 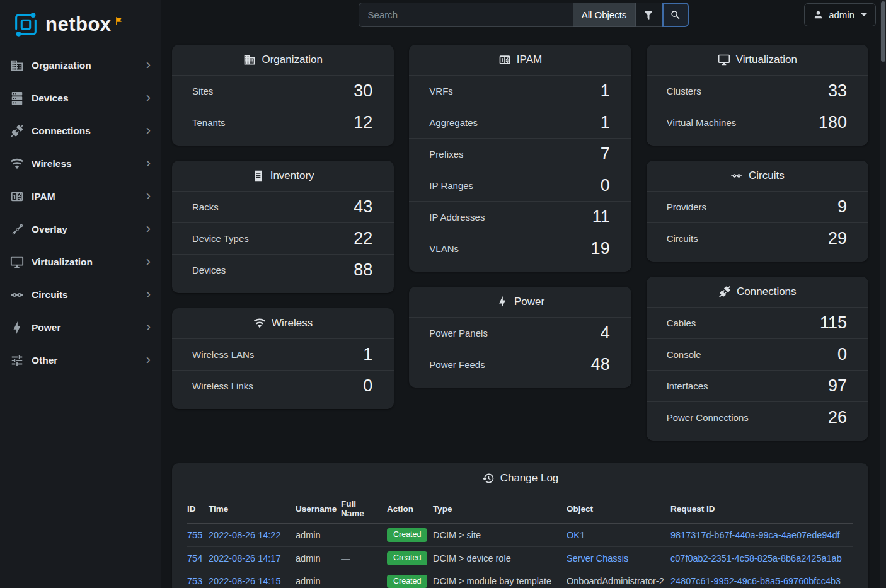 I want to click on stat-row-ip-ranges: IP Ranges 0, so click(x=520, y=185).